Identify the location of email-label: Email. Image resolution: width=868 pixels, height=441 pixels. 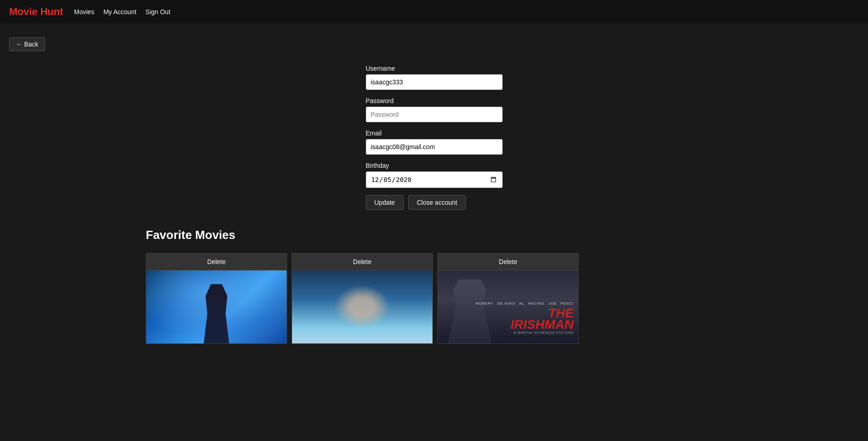
(434, 133).